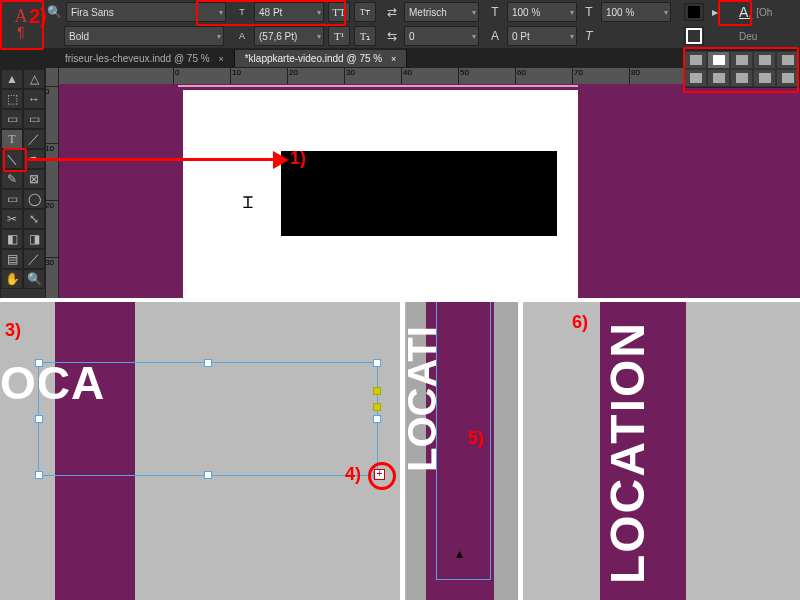 The image size is (800, 600). What do you see at coordinates (144, 36) in the screenshot?
I see `font-style-dropdown: Bold` at bounding box center [144, 36].